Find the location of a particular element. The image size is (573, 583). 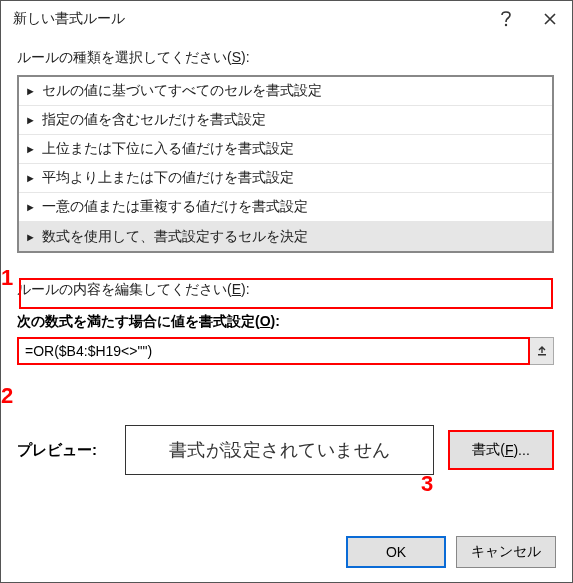

formula-input is located at coordinates (274, 351).